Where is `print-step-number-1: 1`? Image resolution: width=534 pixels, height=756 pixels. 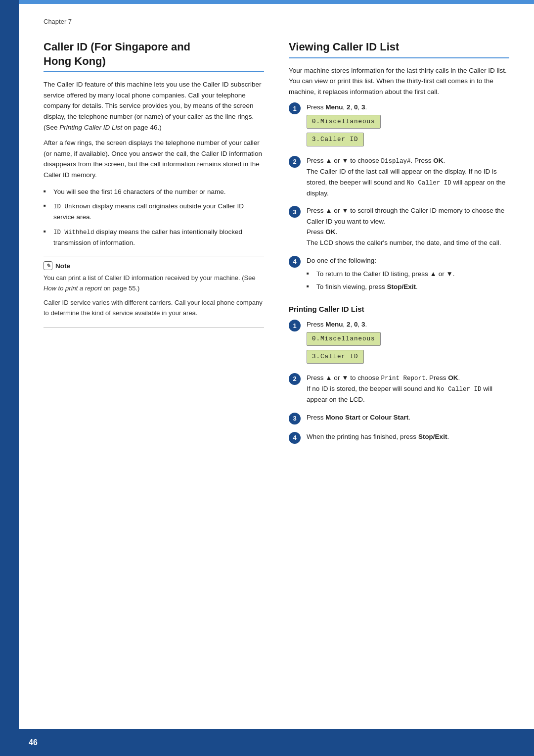
print-step-number-1: 1 is located at coordinates (295, 326).